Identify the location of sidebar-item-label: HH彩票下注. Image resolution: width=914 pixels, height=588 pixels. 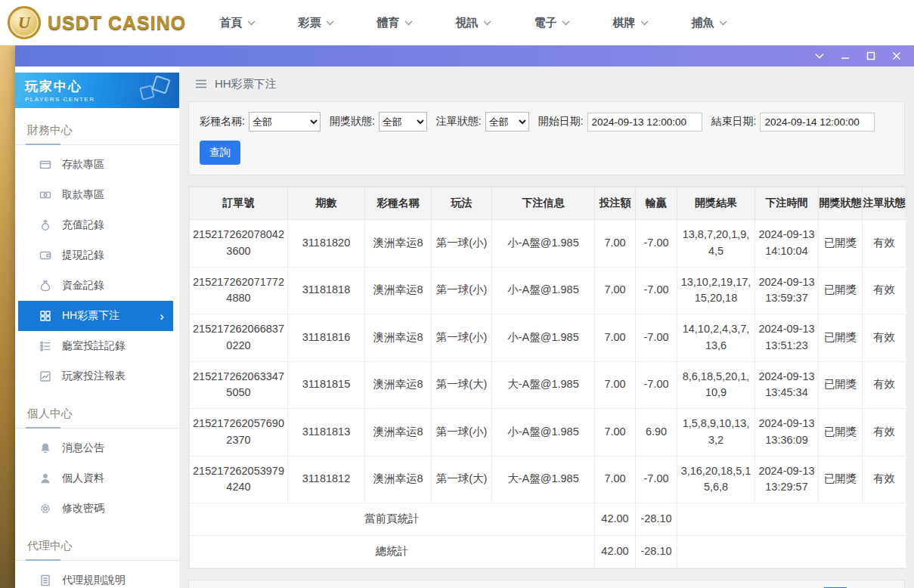
(91, 316).